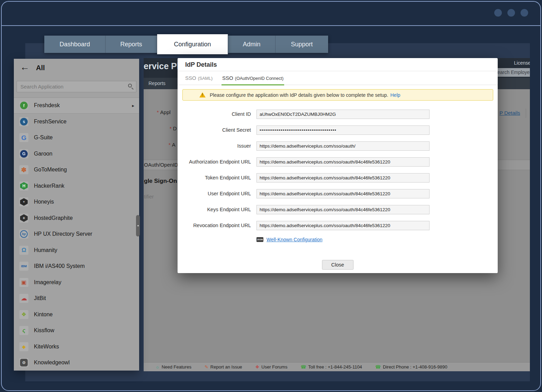  I want to click on humanity-icon: Ω, so click(24, 250).